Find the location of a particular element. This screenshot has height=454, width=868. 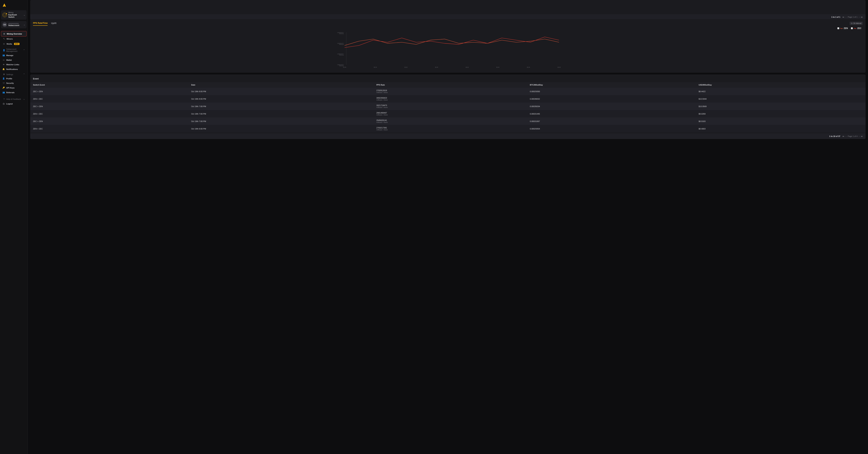

nav-referrals: 👥 Referrals is located at coordinates (14, 92).